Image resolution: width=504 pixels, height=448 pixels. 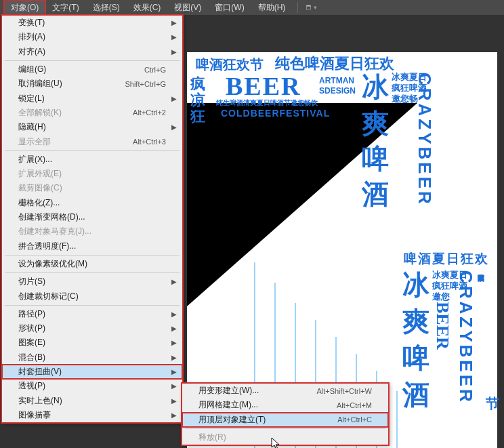 What do you see at coordinates (298, 7) in the screenshot?
I see `toolbar-divider` at bounding box center [298, 7].